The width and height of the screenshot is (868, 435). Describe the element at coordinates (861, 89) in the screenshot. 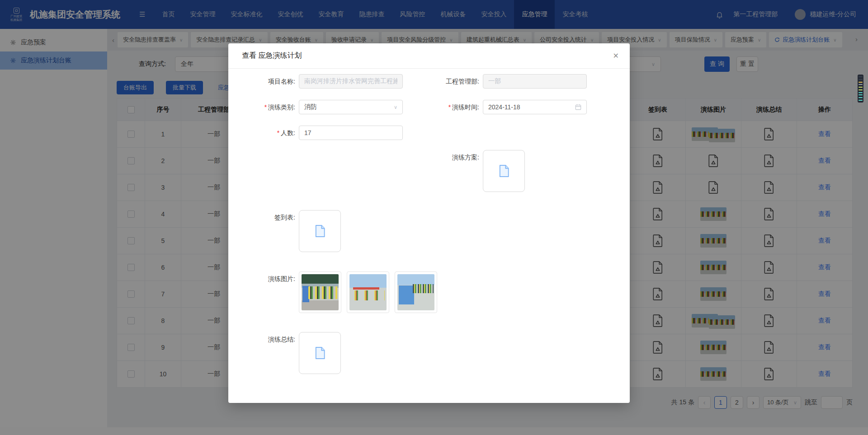

I see `browser-extension-widget` at that location.